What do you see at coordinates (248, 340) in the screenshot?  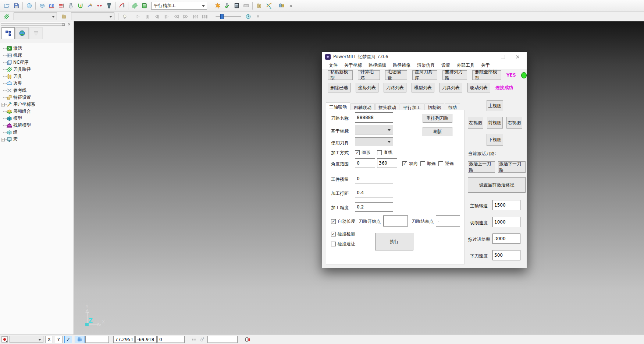 I see `clipboard-monitor-button` at bounding box center [248, 340].